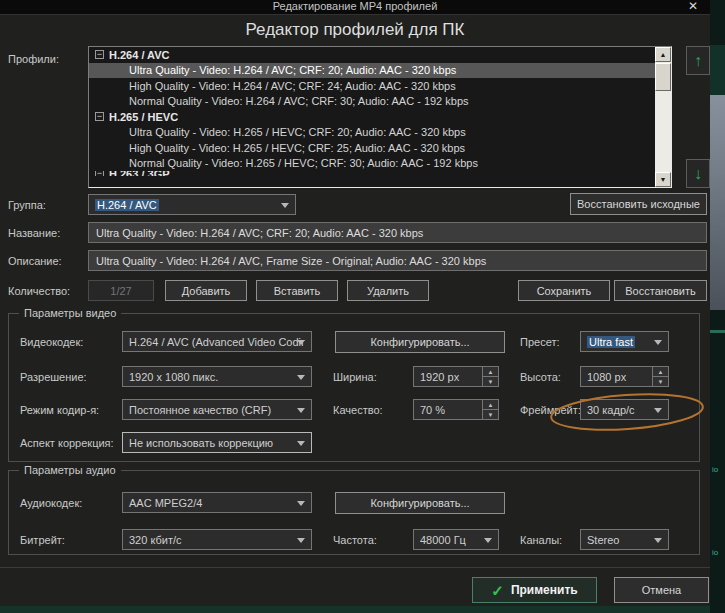  I want to click on scroll-up-icon: ▲, so click(663, 54).